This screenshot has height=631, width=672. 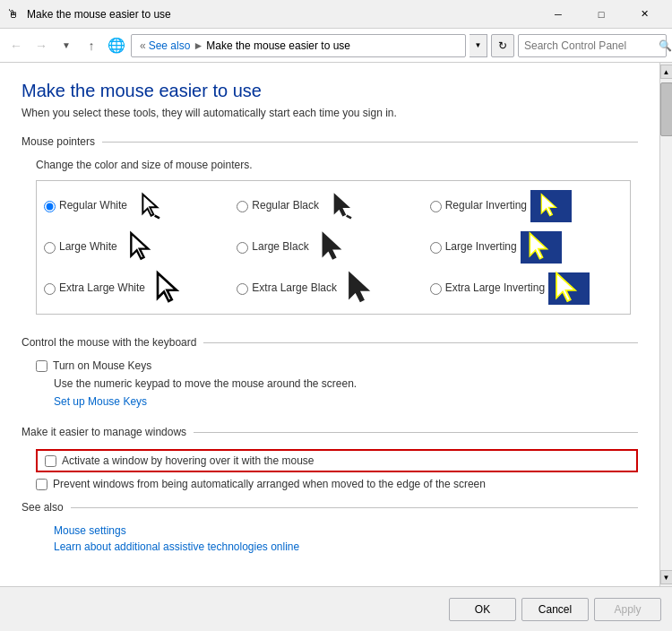 I want to click on mouse-keys-checkbox, so click(x=41, y=366).